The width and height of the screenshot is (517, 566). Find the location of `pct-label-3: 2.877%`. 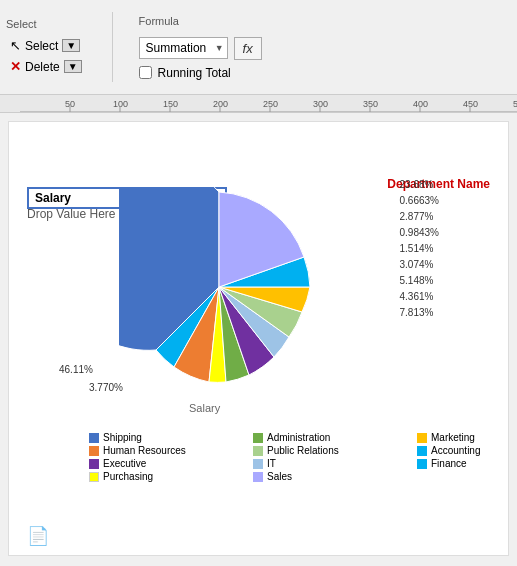

pct-label-3: 2.877% is located at coordinates (420, 217).